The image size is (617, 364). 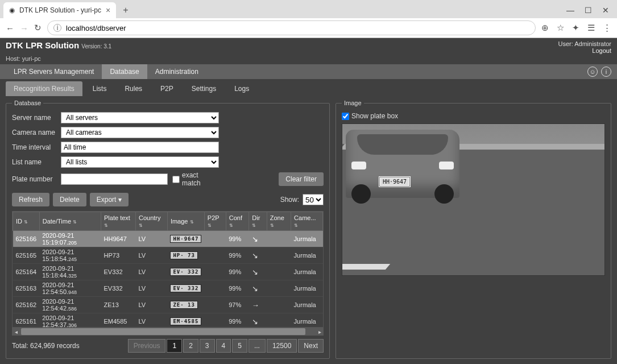 I want to click on col-conf: Conf ⇅, so click(x=238, y=222).